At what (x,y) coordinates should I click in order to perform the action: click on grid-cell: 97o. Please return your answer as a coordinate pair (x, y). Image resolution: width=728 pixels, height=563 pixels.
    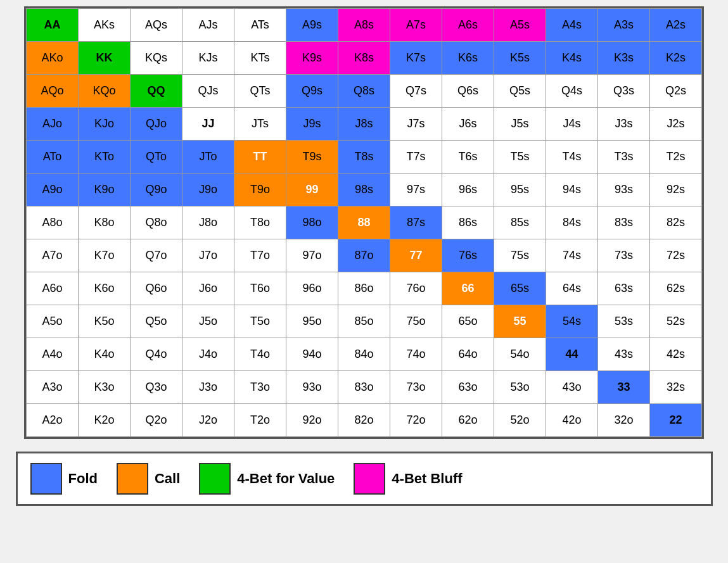
    Looking at the image, I should click on (312, 256).